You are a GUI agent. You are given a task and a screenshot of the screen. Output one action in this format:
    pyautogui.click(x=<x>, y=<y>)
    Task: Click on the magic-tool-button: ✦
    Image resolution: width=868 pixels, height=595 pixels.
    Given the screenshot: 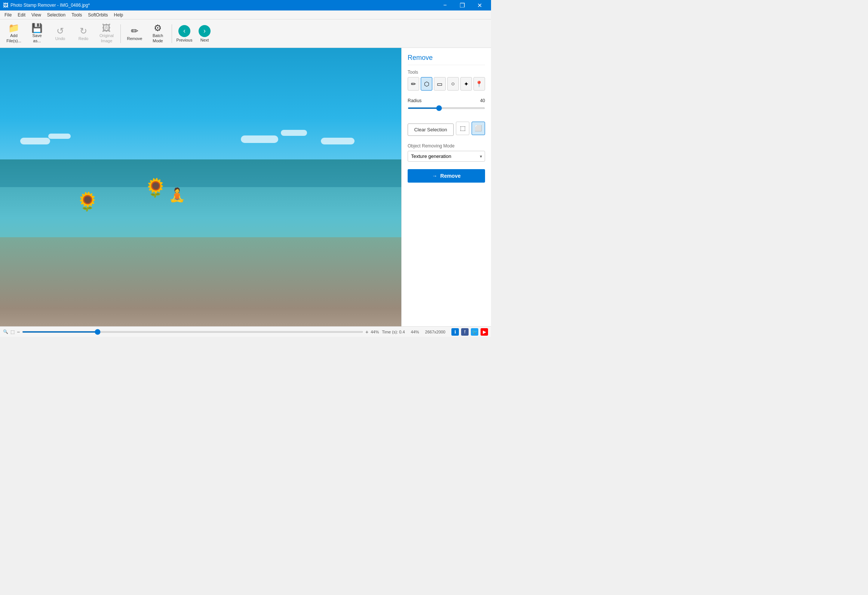 What is the action you would take?
    pyautogui.click(x=466, y=84)
    